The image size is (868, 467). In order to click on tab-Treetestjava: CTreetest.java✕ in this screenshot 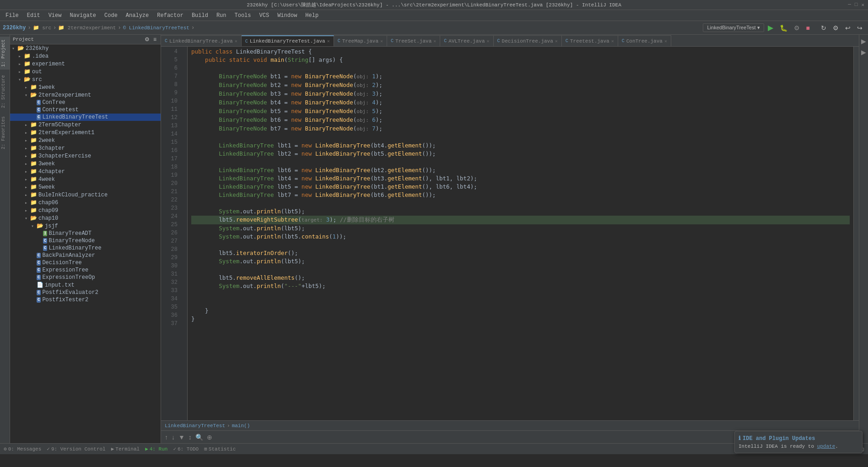, I will do `click(590, 41)`.